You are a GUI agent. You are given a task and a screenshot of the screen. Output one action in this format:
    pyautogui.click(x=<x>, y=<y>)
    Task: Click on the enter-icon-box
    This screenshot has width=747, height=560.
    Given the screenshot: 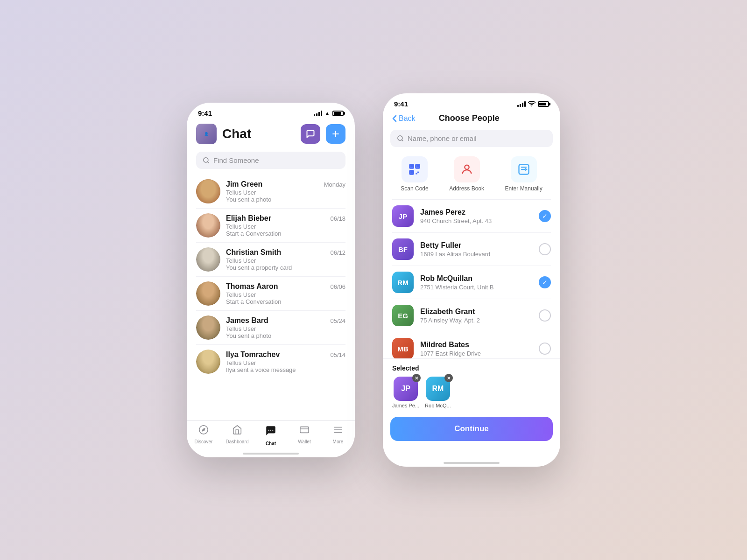 What is the action you would take?
    pyautogui.click(x=524, y=169)
    